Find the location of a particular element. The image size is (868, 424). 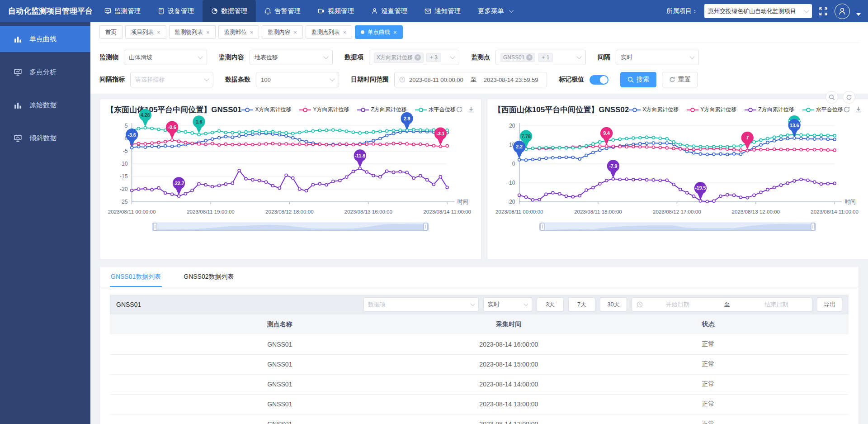

svg-text: 7 is located at coordinates (747, 138).